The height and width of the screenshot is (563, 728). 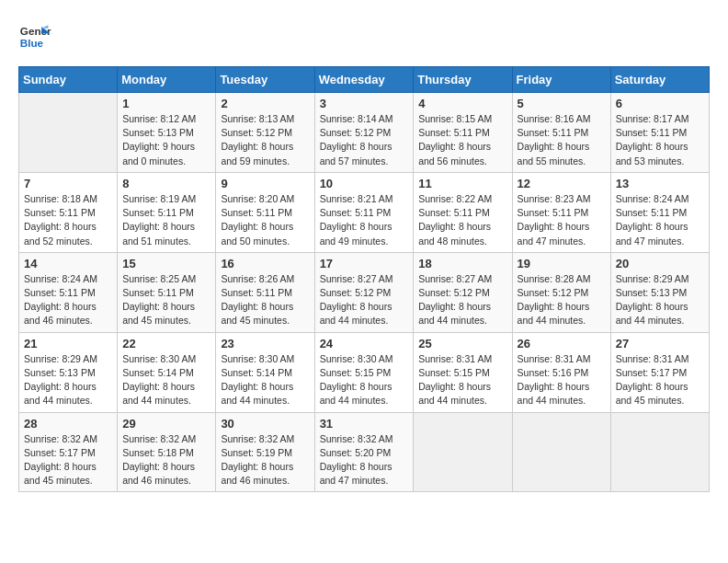 What do you see at coordinates (265, 140) in the screenshot?
I see `day-info: Sunrise: 8:13 AM Sunset: 5:12 PM Dayligh…` at bounding box center [265, 140].